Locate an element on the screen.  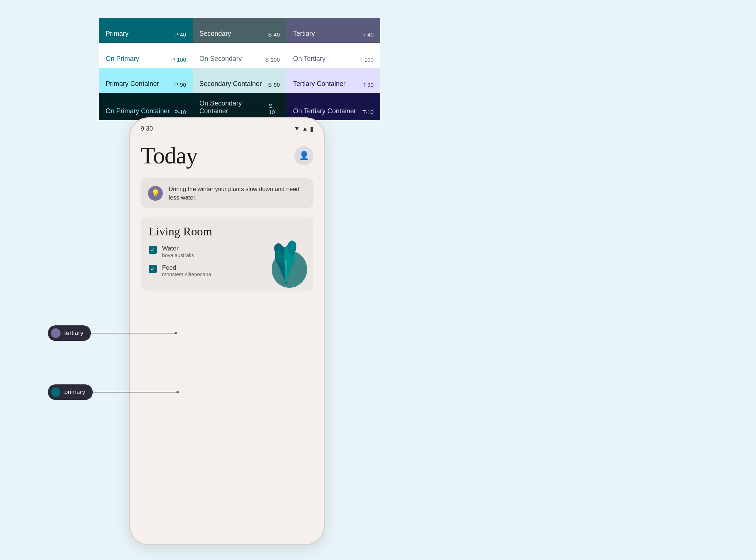
on-tertiary-container-code: T-10 is located at coordinates (368, 112).